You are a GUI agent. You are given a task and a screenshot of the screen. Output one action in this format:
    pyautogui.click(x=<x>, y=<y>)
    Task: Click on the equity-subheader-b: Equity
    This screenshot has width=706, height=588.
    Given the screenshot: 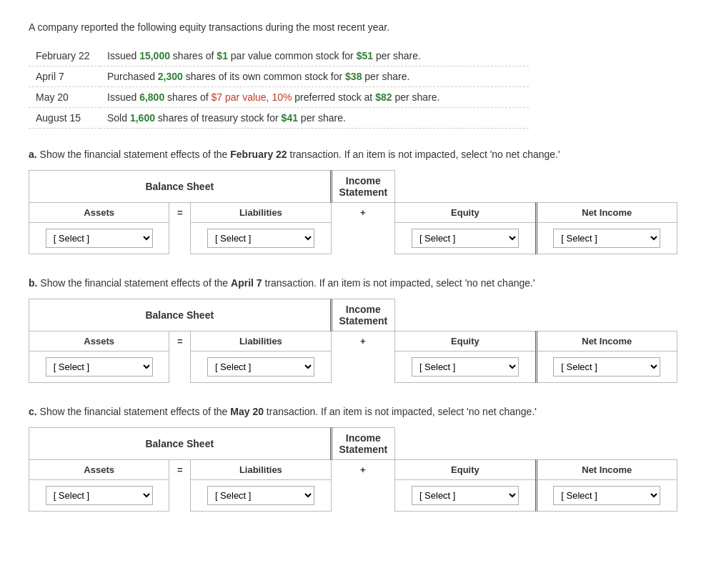 What is the action you would take?
    pyautogui.click(x=466, y=342)
    